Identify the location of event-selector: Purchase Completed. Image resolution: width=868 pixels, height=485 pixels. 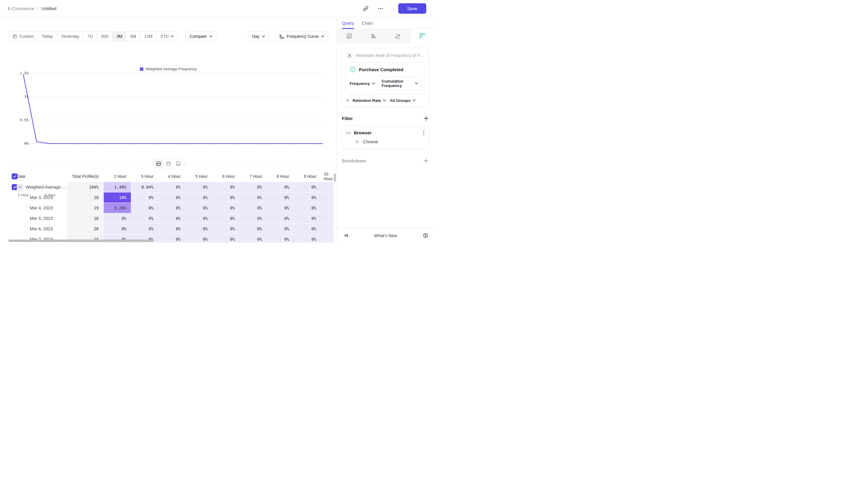
(385, 69).